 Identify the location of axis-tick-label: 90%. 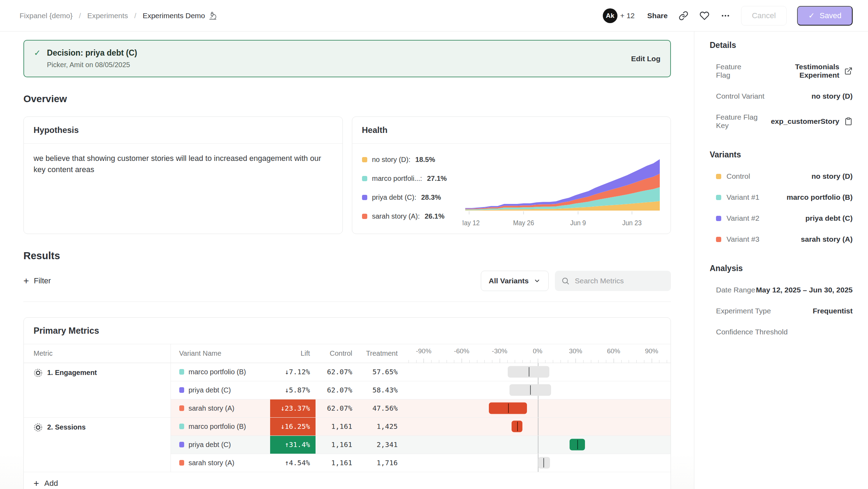
(652, 351).